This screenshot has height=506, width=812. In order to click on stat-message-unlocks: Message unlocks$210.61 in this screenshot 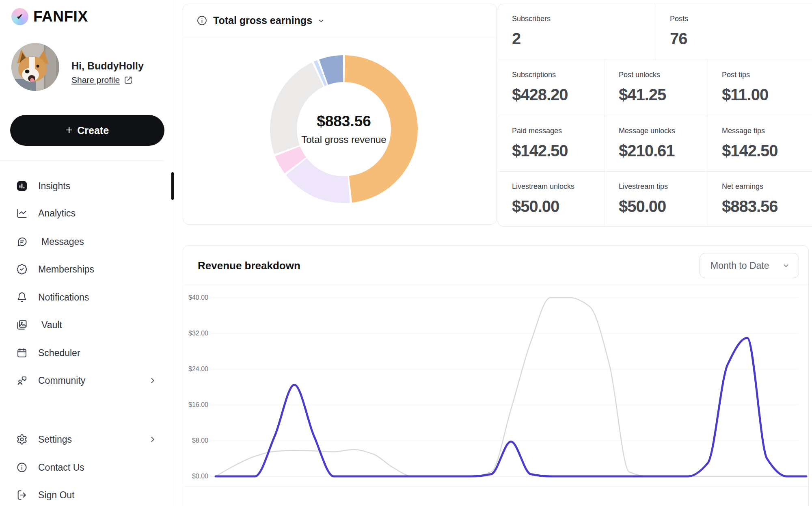, I will do `click(656, 144)`.